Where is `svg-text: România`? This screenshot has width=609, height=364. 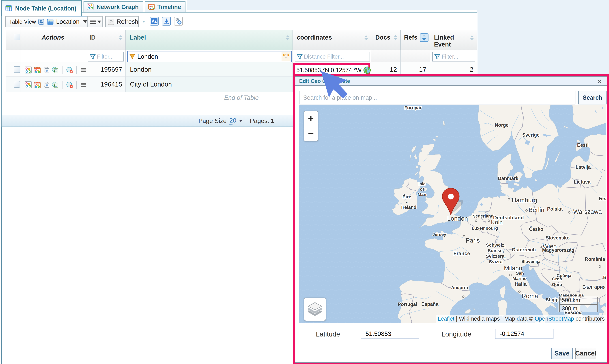
svg-text: România is located at coordinates (595, 259).